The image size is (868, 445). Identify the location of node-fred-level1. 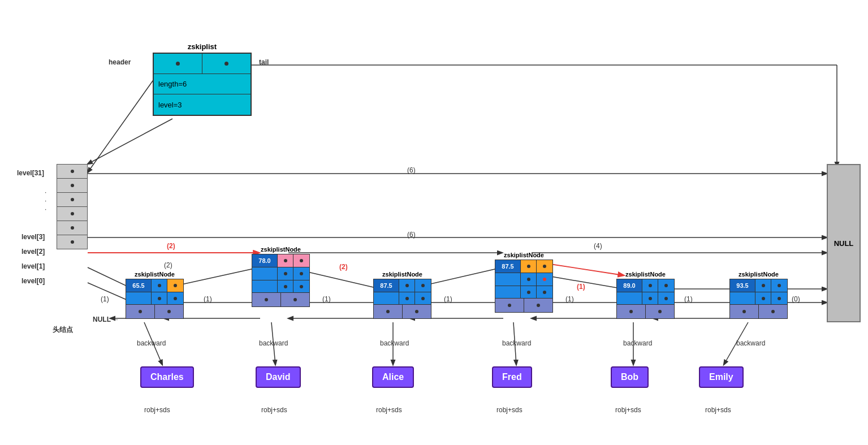
(524, 279).